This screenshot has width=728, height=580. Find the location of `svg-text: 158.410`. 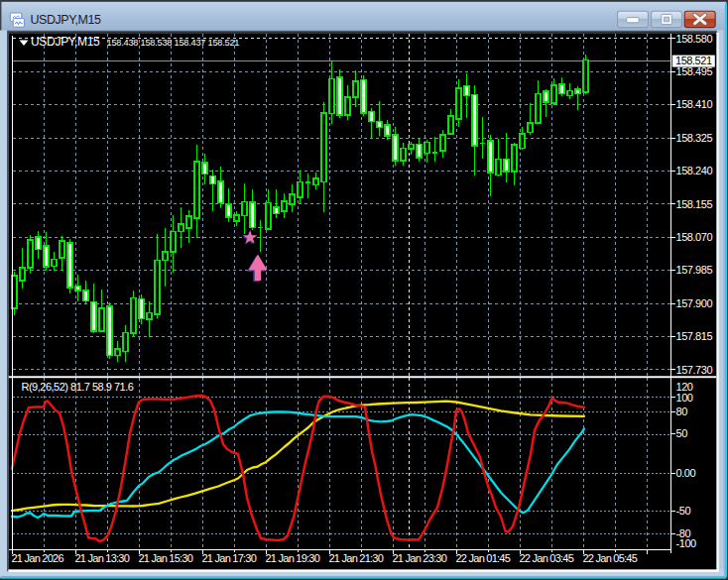

svg-text: 158.410 is located at coordinates (694, 104).